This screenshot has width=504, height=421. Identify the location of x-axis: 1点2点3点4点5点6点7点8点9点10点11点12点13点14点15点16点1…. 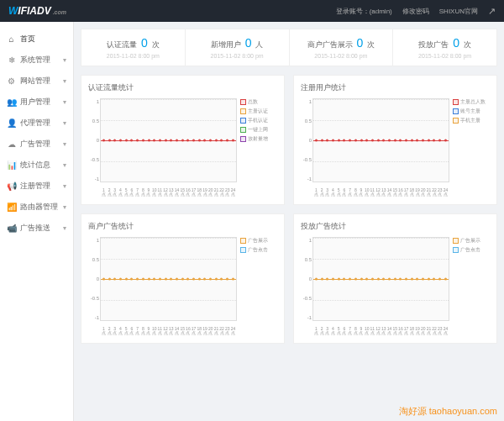
(168, 331).